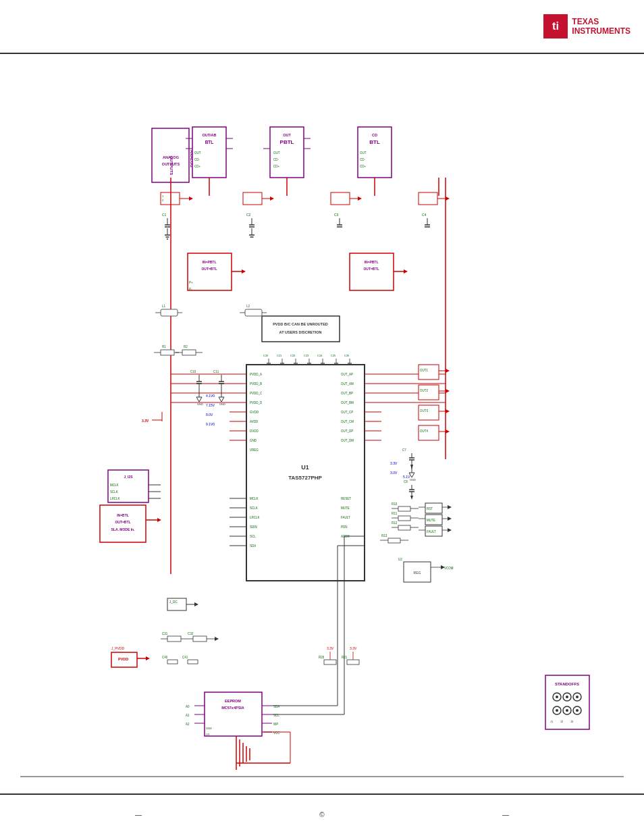 The image size is (644, 834). Describe the element at coordinates (254, 527) in the screenshot. I see `svg-text: SDIN` at that location.